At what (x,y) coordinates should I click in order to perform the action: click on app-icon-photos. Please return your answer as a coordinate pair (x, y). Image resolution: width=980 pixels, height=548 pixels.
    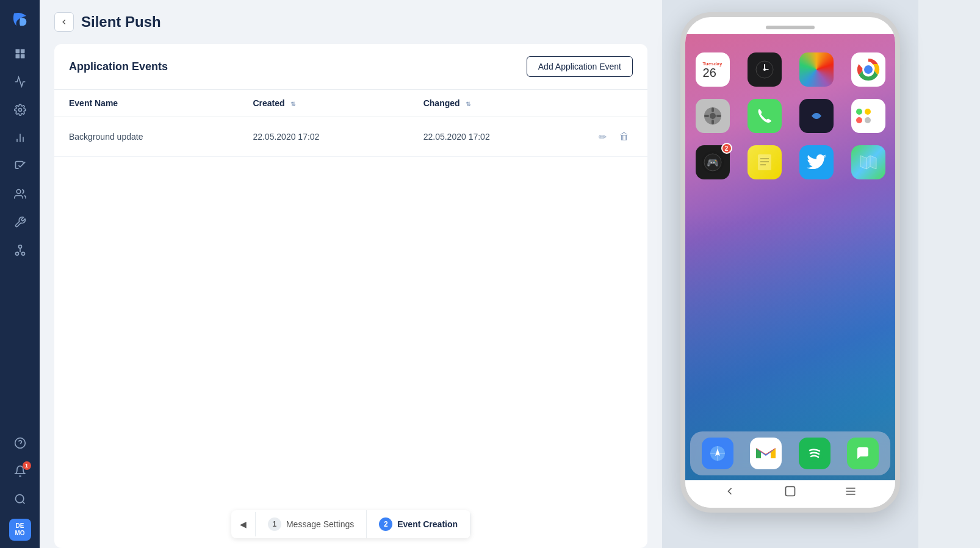
    Looking at the image, I should click on (816, 70).